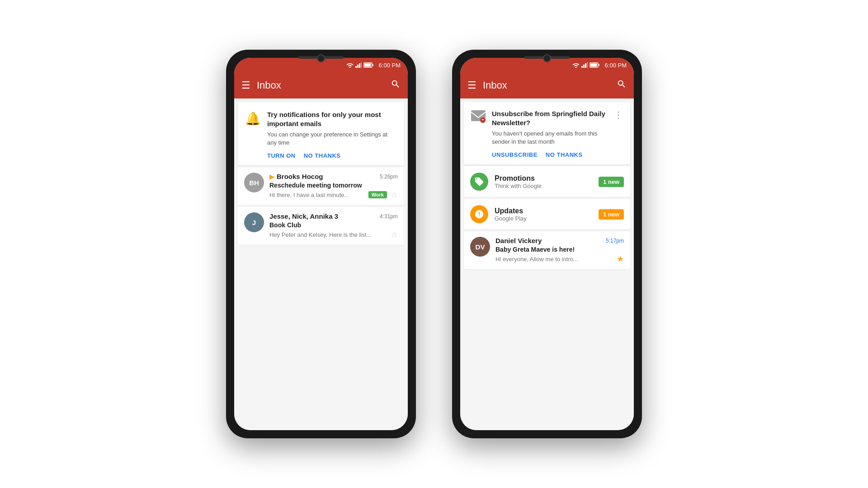 The width and height of the screenshot is (868, 488). Describe the element at coordinates (322, 155) in the screenshot. I see `no-thanks-button: NO THANKS` at that location.